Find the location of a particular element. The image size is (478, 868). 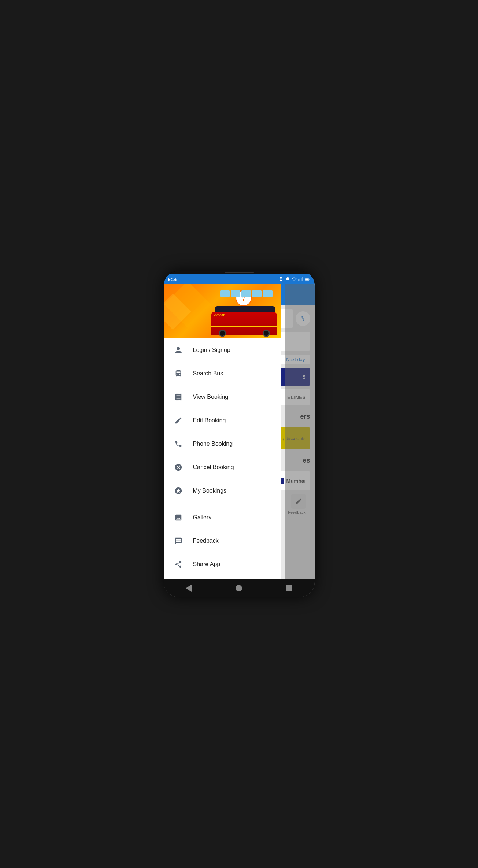

gallery-icon is located at coordinates (178, 518).